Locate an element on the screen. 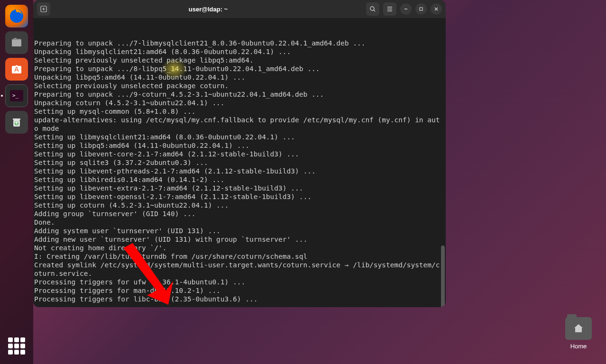 Image resolution: width=606 pixels, height=364 pixels. titlebar: user@ldap: ~ is located at coordinates (239, 9).